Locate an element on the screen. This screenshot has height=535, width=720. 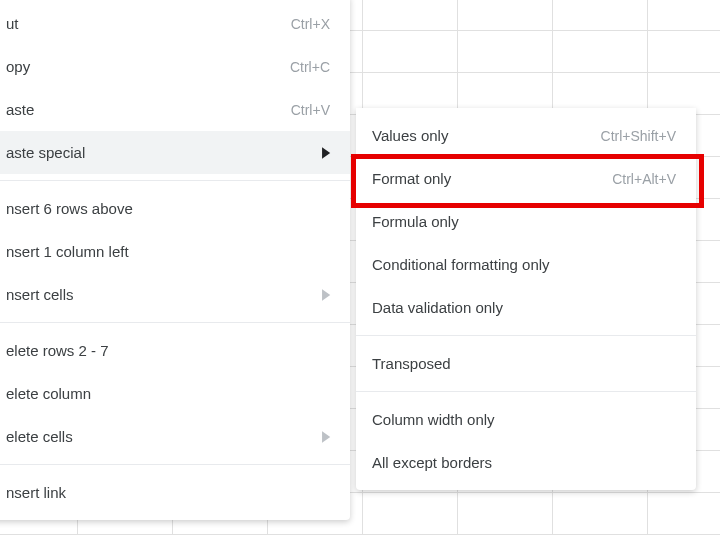
menu-item-label: elete cells is located at coordinates (158, 436).